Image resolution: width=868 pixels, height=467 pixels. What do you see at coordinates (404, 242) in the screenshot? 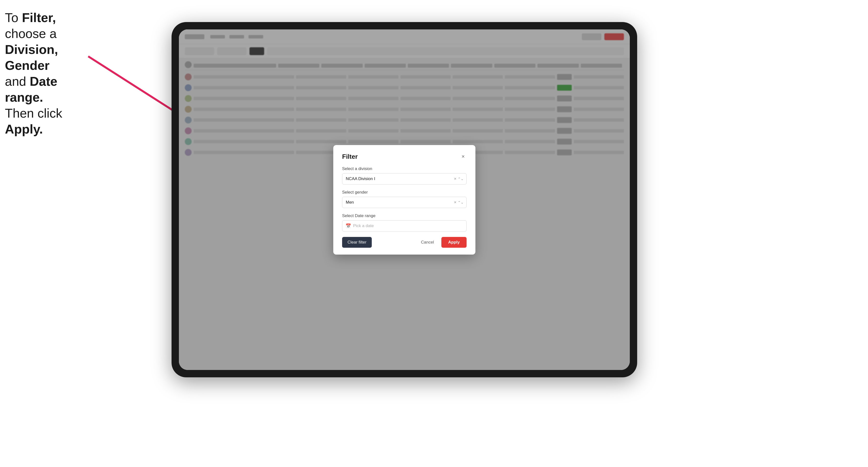
I see `modal-footer: Clear filter Cancel Apply` at bounding box center [404, 242].